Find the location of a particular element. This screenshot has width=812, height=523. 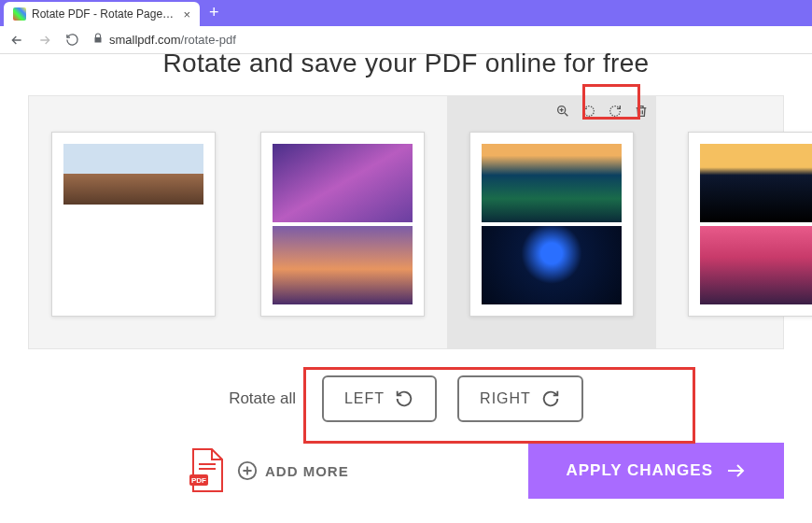

new-tab-button: + is located at coordinates (215, 15).